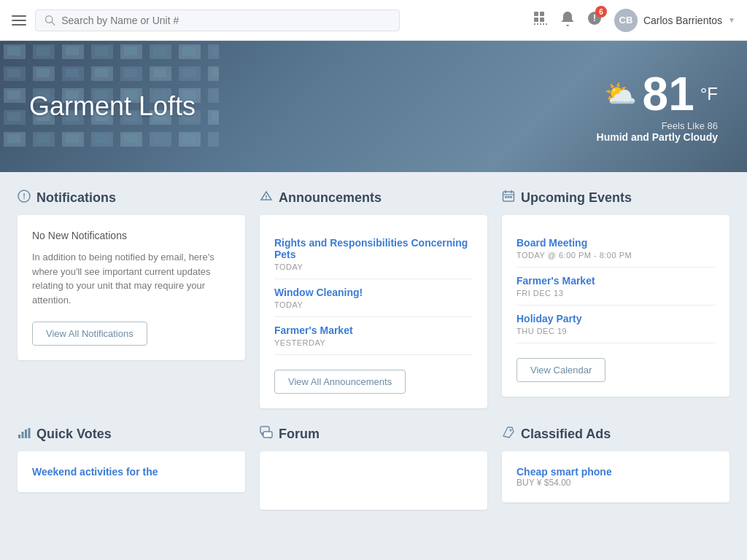 Image resolution: width=747 pixels, height=560 pixels. I want to click on classified-ads-title: Classified Ads, so click(566, 435).